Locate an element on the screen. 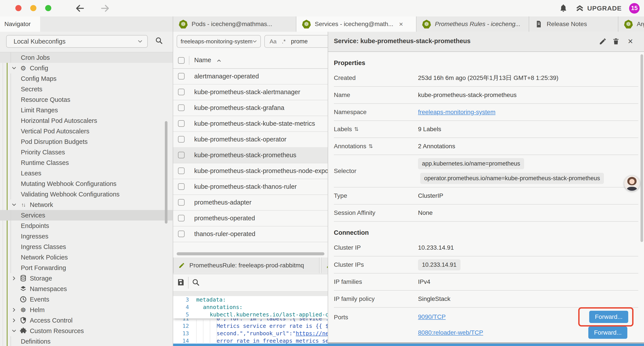 This screenshot has width=644, height=346. sidebar-item-validating-webhook-configurations: Validating Webhook Configurations is located at coordinates (86, 194).